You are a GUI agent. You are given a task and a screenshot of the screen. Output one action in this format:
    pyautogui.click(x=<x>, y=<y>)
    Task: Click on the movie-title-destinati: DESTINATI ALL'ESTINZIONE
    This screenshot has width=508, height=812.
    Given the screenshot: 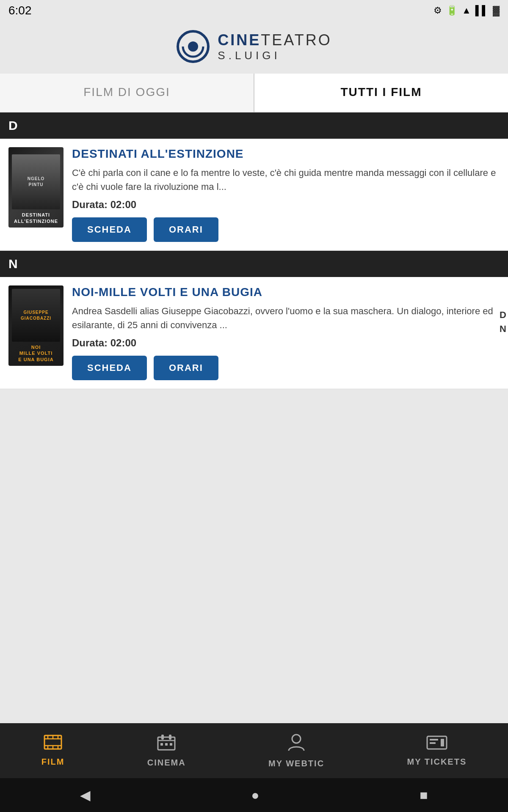 What is the action you would take?
    pyautogui.click(x=286, y=154)
    